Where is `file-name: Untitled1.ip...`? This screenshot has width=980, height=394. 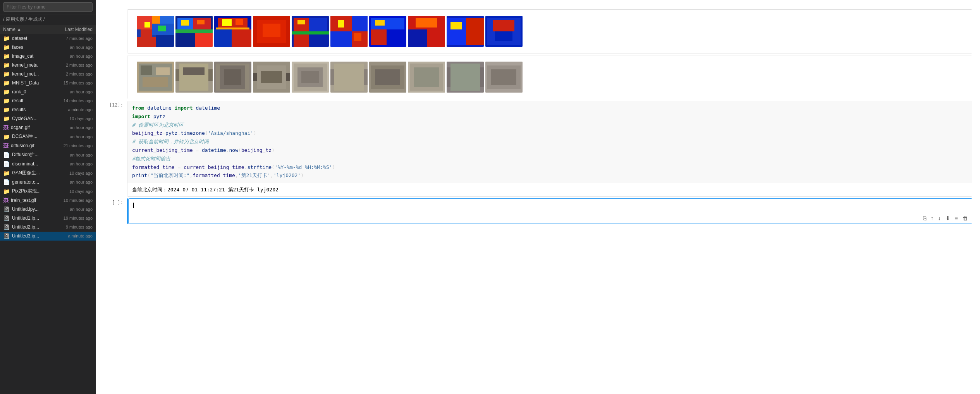 file-name: Untitled1.ip... is located at coordinates (31, 218).